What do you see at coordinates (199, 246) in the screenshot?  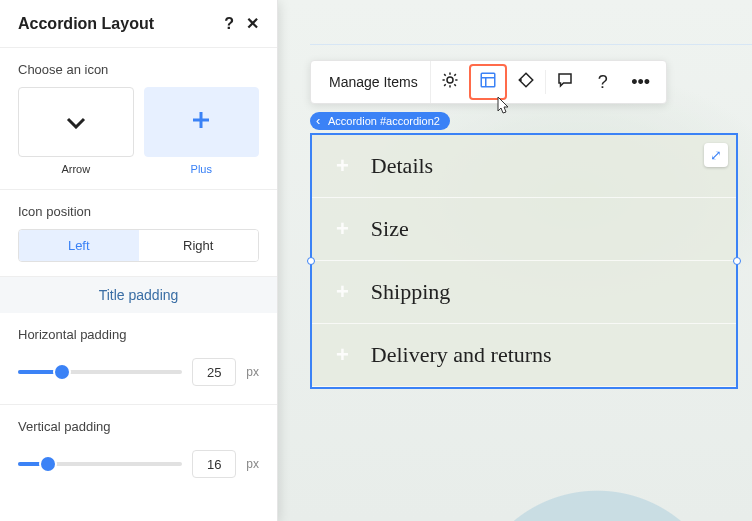 I see `icon-position-right: Right` at bounding box center [199, 246].